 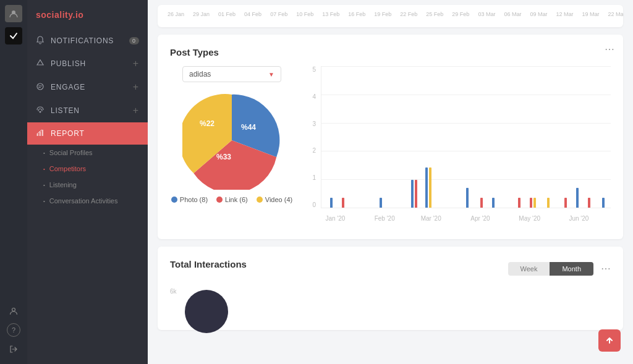 I want to click on user-avatar, so click(x=14, y=14).